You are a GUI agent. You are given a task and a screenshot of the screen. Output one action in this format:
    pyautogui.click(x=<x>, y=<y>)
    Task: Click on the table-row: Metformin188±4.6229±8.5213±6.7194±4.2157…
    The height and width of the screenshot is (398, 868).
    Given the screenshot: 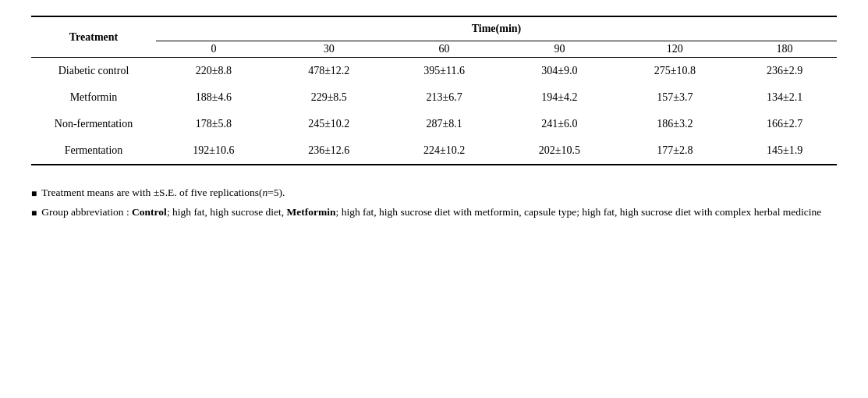 What is the action you would take?
    pyautogui.click(x=434, y=98)
    